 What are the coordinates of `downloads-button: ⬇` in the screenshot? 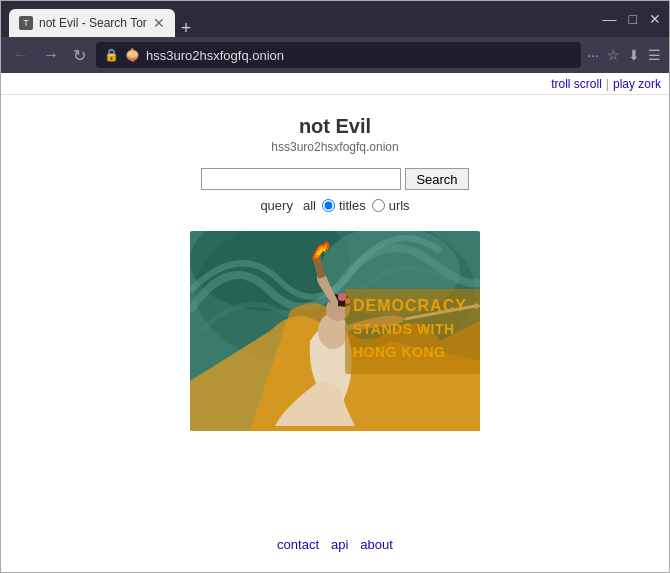 It's located at (634, 55).